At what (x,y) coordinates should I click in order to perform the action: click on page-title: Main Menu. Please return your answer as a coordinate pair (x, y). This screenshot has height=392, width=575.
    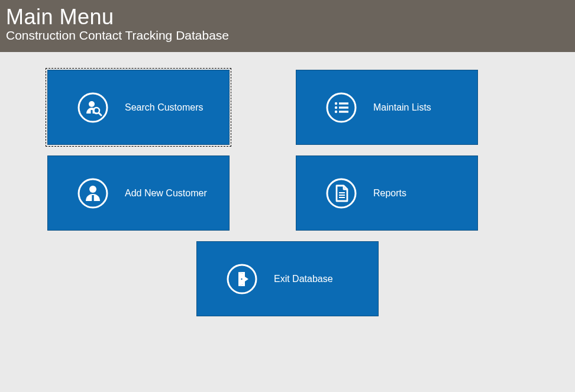
    Looking at the image, I should click on (288, 17).